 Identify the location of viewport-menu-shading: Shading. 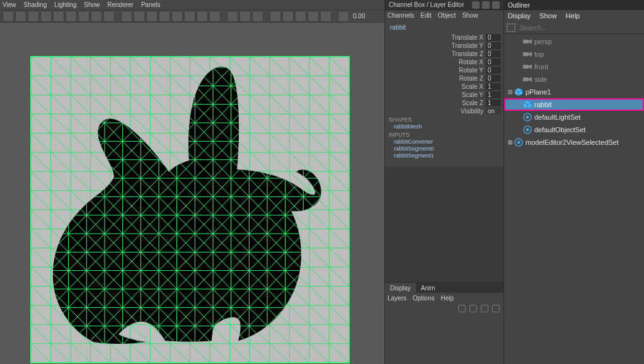
(35, 5).